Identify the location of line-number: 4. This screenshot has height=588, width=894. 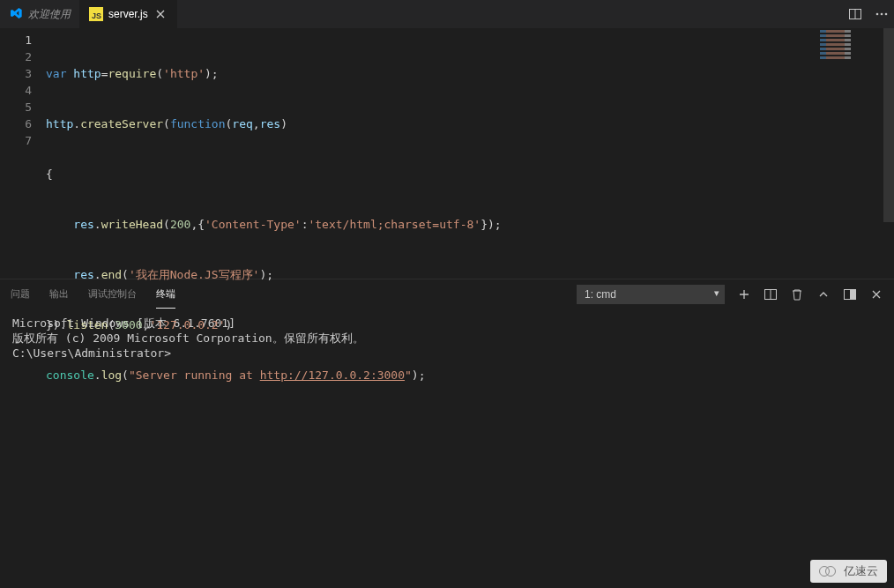
(23, 90).